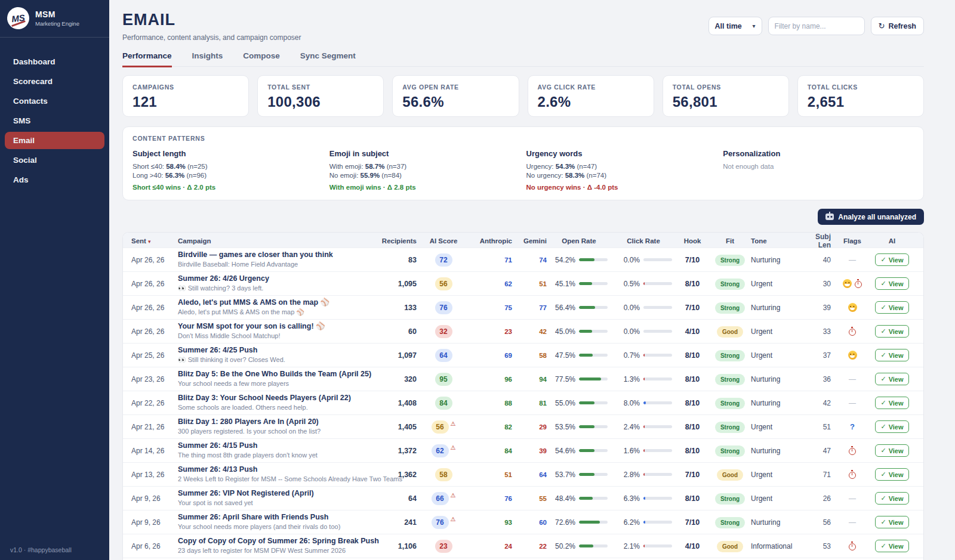 Image resolution: width=955 pixels, height=560 pixels. Describe the element at coordinates (643, 522) in the screenshot. I see `click-rate-cell: 6.2%` at that location.